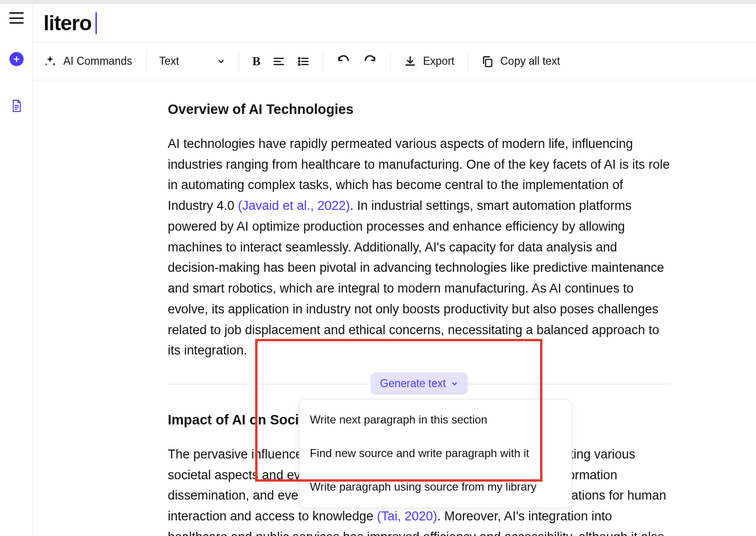 This screenshot has width=756, height=536. Describe the element at coordinates (344, 61) in the screenshot. I see `undo-button` at that location.